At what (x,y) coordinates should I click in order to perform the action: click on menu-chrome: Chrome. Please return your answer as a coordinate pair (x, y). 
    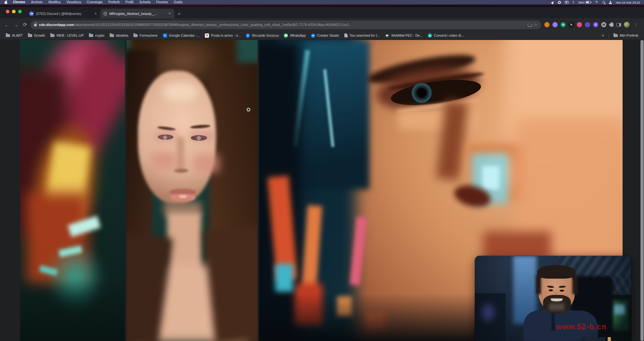
    Looking at the image, I should click on (19, 2).